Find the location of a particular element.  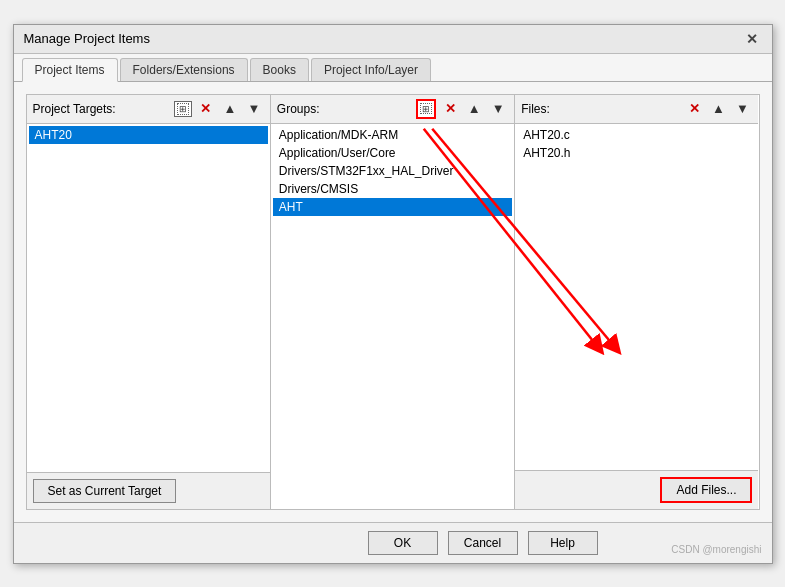

groups-down-button: ▼ is located at coordinates (498, 109).